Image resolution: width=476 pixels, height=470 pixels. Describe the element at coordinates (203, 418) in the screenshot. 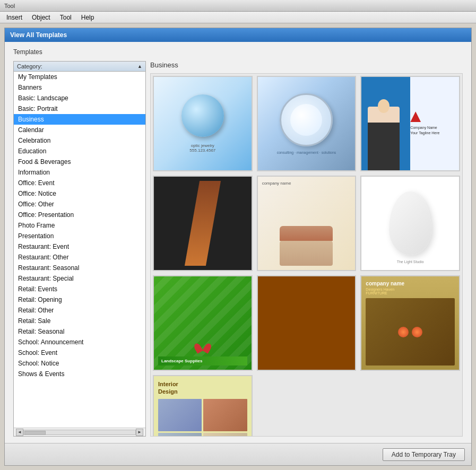

I see `tmpl10-grid` at that location.